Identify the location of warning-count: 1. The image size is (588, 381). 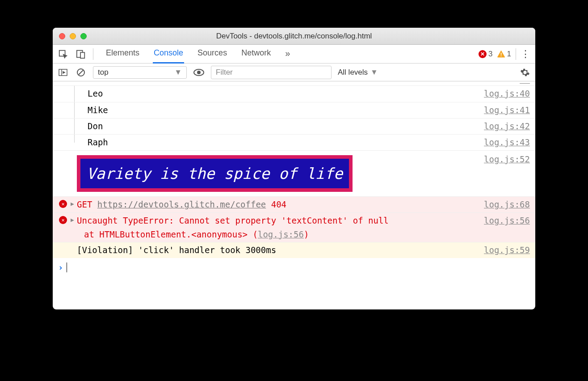
(509, 54).